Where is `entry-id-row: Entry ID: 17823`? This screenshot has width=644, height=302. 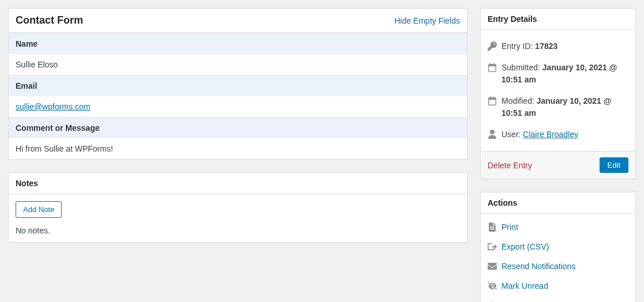
entry-id-row: Entry ID: 17823 is located at coordinates (558, 46).